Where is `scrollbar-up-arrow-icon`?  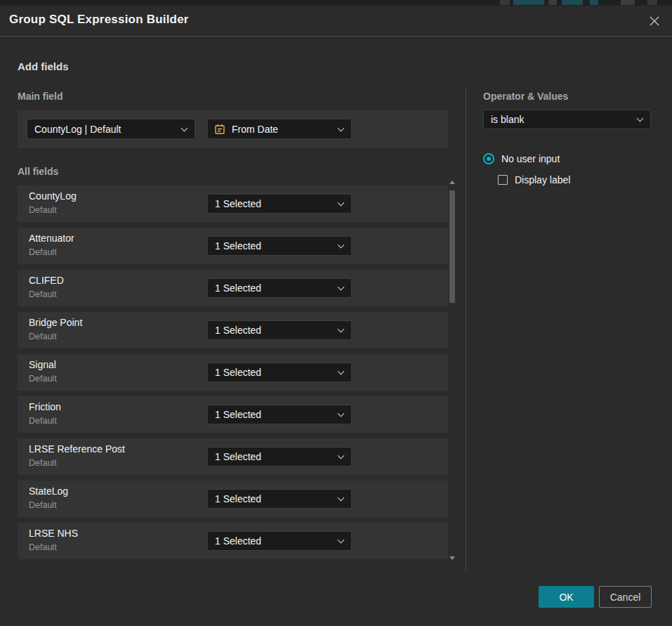 scrollbar-up-arrow-icon is located at coordinates (452, 183).